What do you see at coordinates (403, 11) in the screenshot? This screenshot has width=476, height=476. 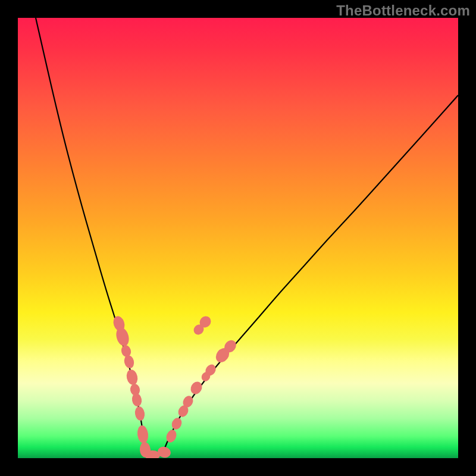 I see `watermark-text: TheBottleneck.com` at bounding box center [403, 11].